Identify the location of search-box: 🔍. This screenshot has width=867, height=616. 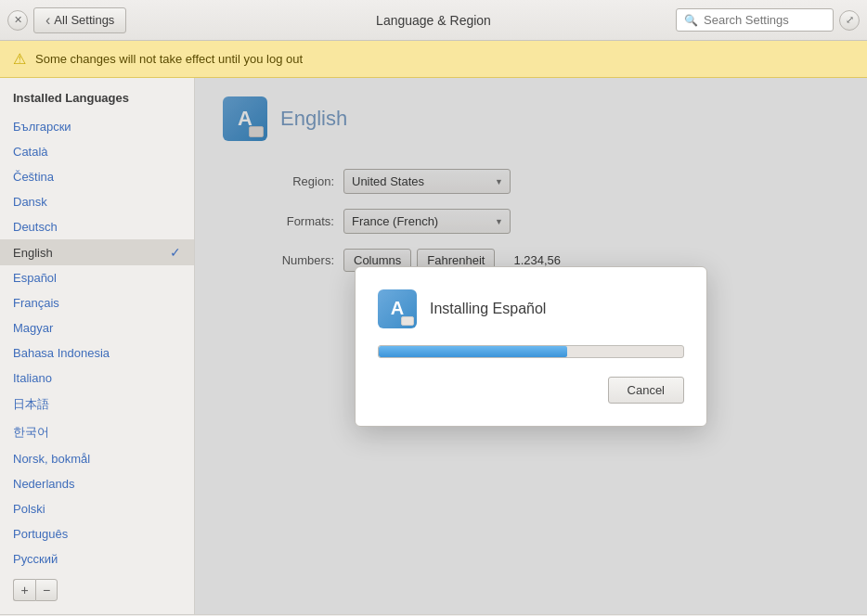
(755, 20).